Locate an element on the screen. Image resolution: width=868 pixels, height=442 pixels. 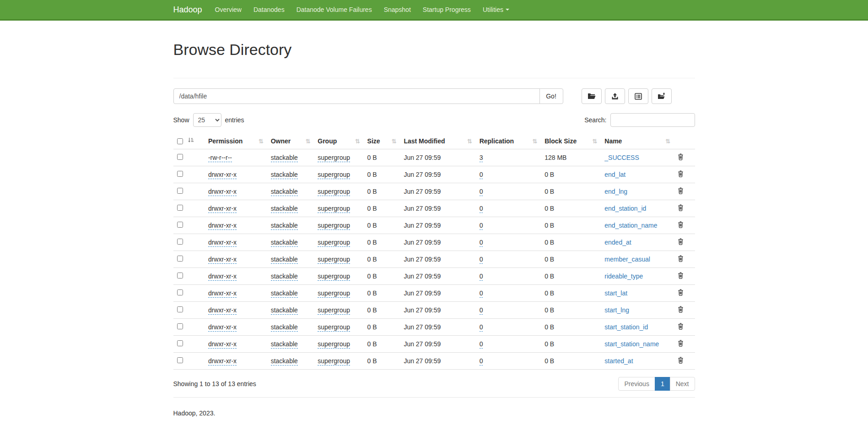
search-input is located at coordinates (652, 120).